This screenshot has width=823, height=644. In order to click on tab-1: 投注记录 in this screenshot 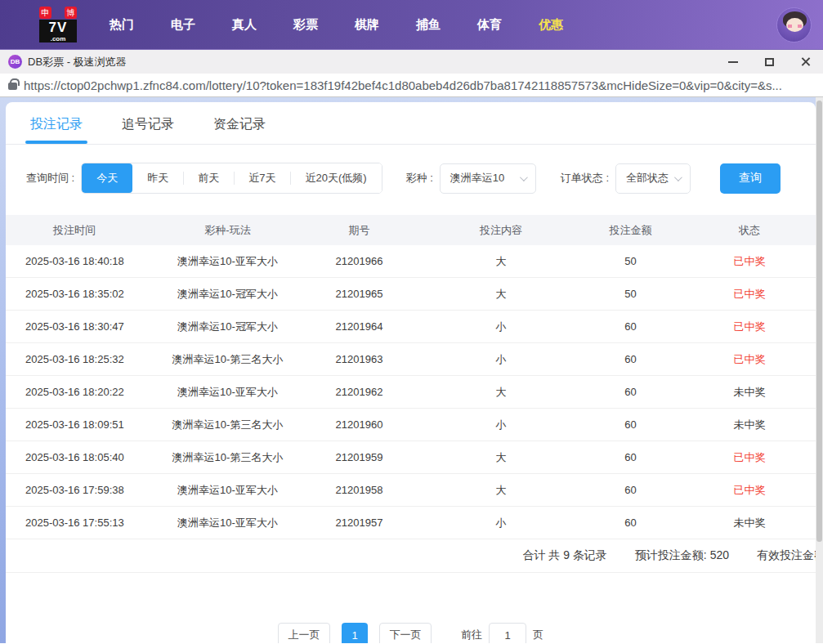, I will do `click(56, 130)`.